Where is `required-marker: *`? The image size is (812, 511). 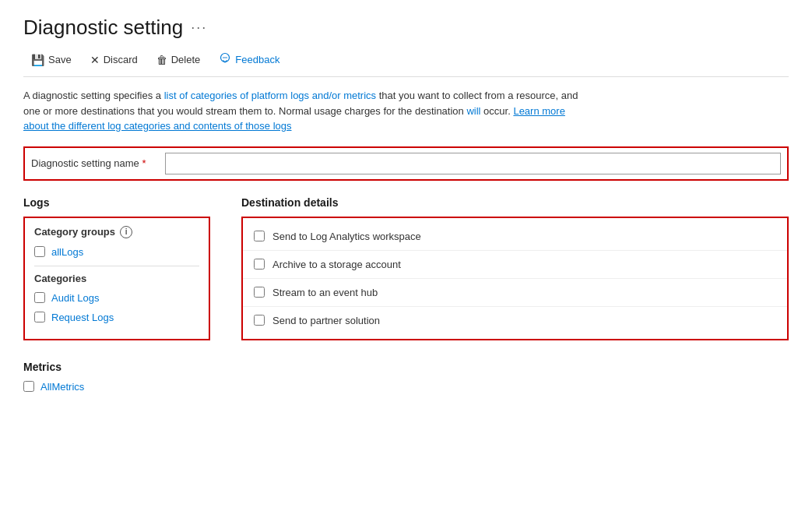 required-marker: * is located at coordinates (143, 164).